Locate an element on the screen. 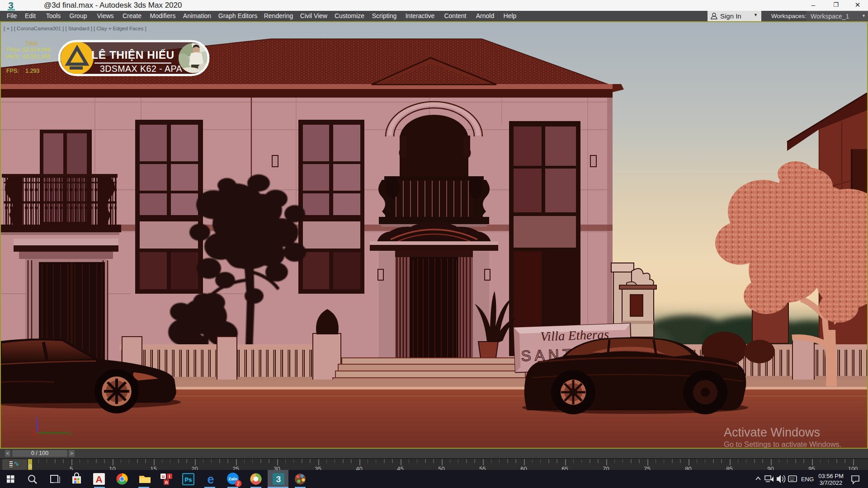  svg-text: Activate Windows is located at coordinates (772, 432).